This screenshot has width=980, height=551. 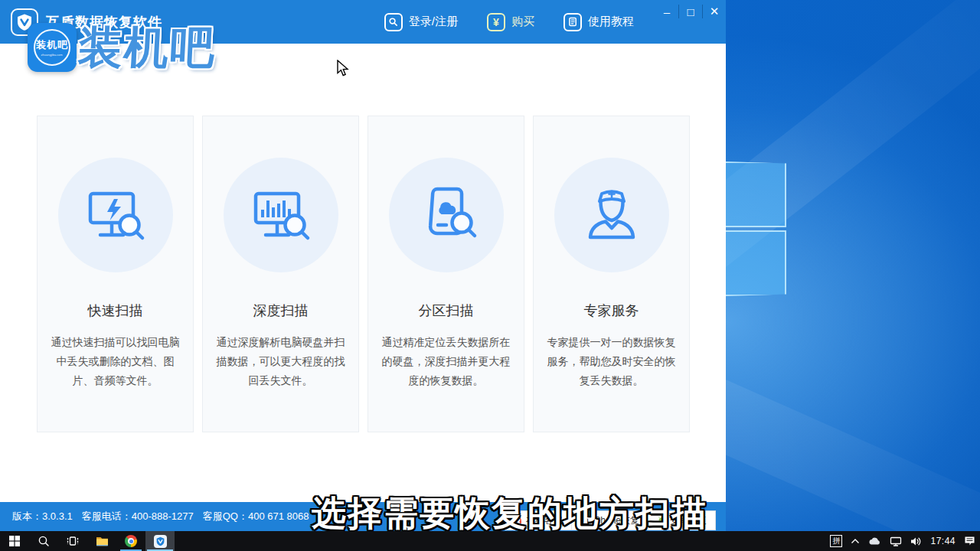 I want to click on service-qq-text: 客服QQ：400 671 8068, so click(x=256, y=517).